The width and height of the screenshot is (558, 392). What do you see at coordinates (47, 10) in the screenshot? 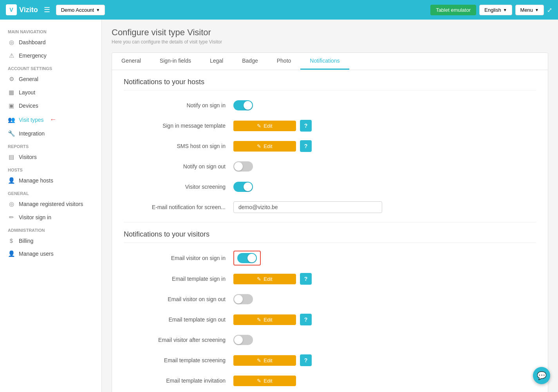
I see `hamburger-button: ☰` at bounding box center [47, 10].